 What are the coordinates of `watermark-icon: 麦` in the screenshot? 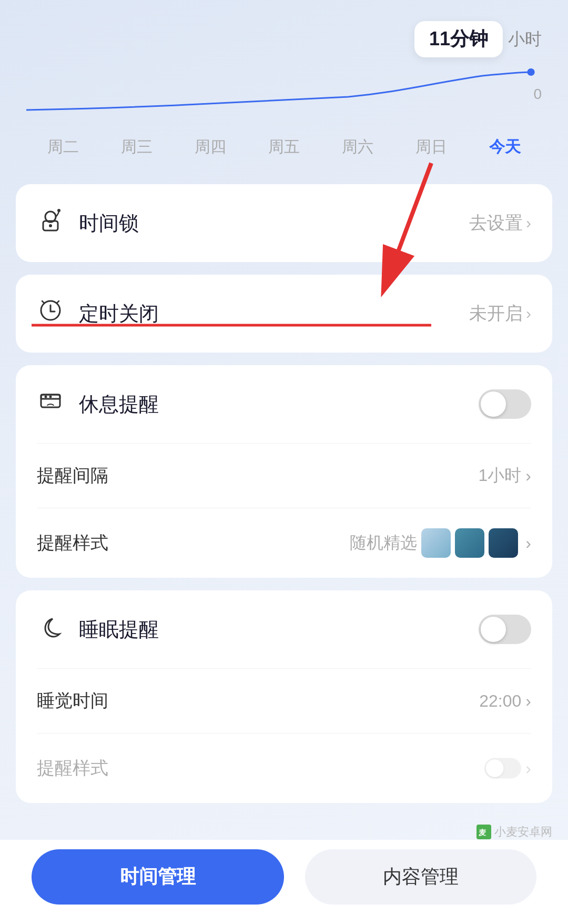 It's located at (484, 832).